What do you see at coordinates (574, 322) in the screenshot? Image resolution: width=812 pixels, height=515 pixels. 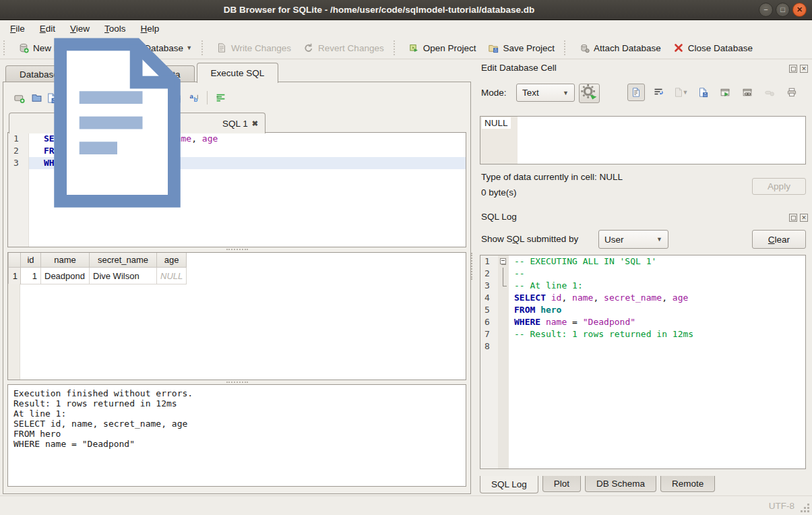 I see `sql-token: =` at bounding box center [574, 322].